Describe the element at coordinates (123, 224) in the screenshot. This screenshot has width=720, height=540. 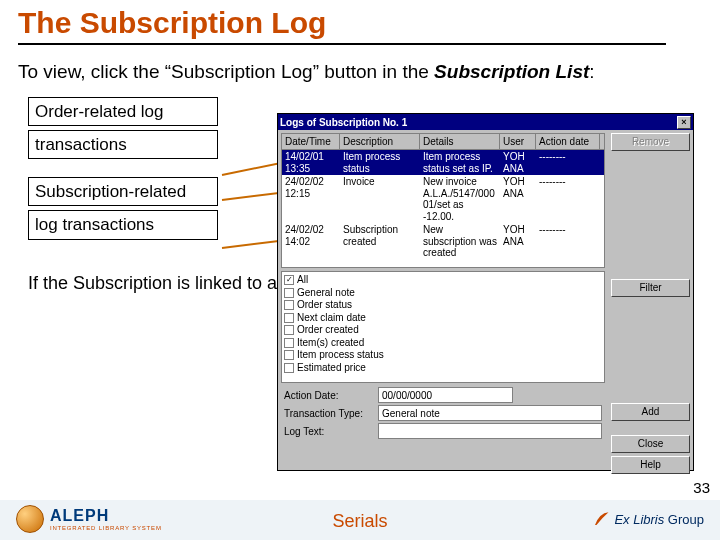
I see `sub-line-2: log transactions` at that location.